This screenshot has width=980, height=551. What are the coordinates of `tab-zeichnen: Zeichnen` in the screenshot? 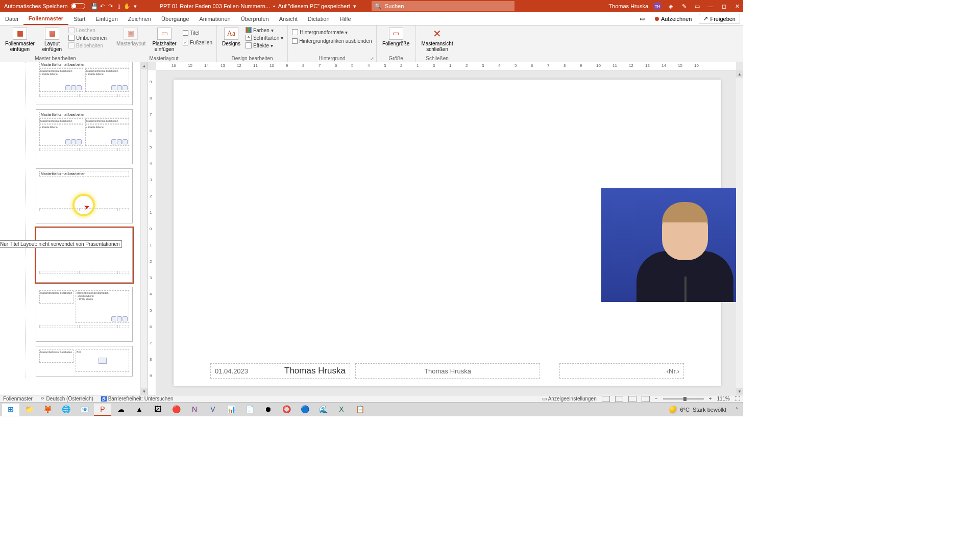 It's located at (140, 18).